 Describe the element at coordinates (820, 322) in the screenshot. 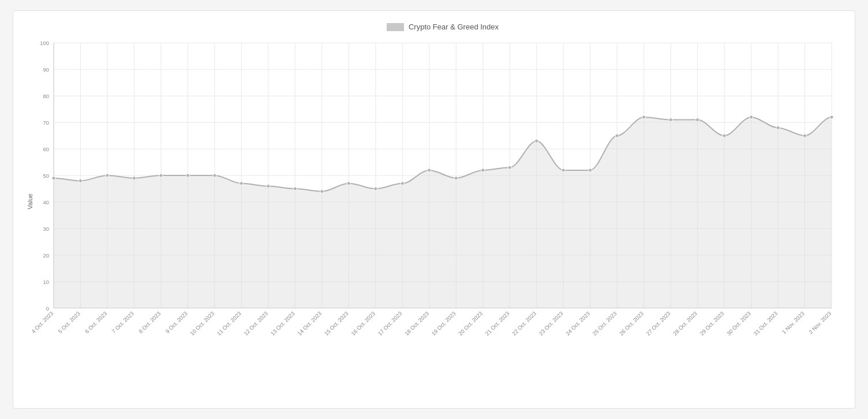

I see `svg-text: 2 Nov. 2023` at that location.